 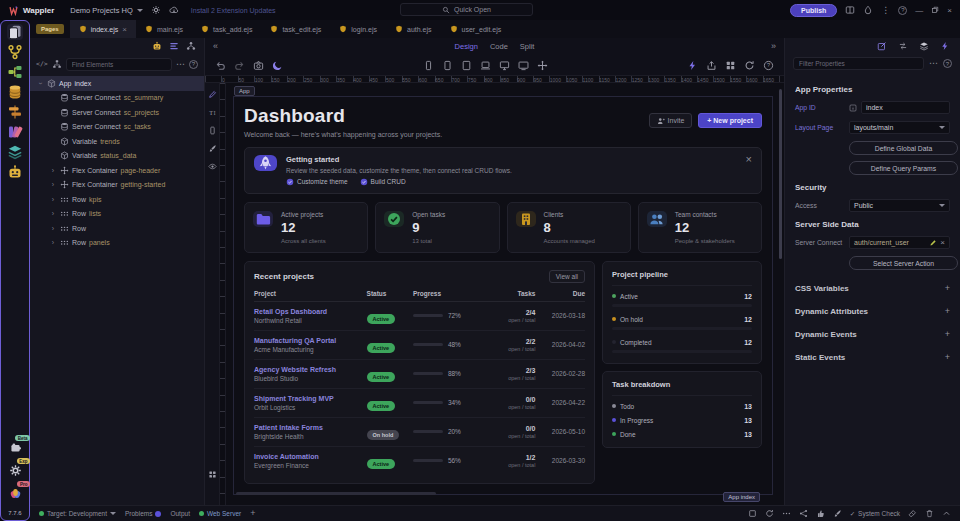 I want to click on find-elements-input, so click(x=119, y=64).